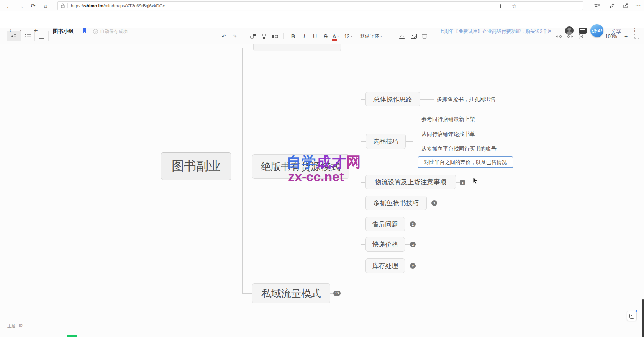  Describe the element at coordinates (337, 293) in the screenshot. I see `collapsed-count-badge: 13` at that location.